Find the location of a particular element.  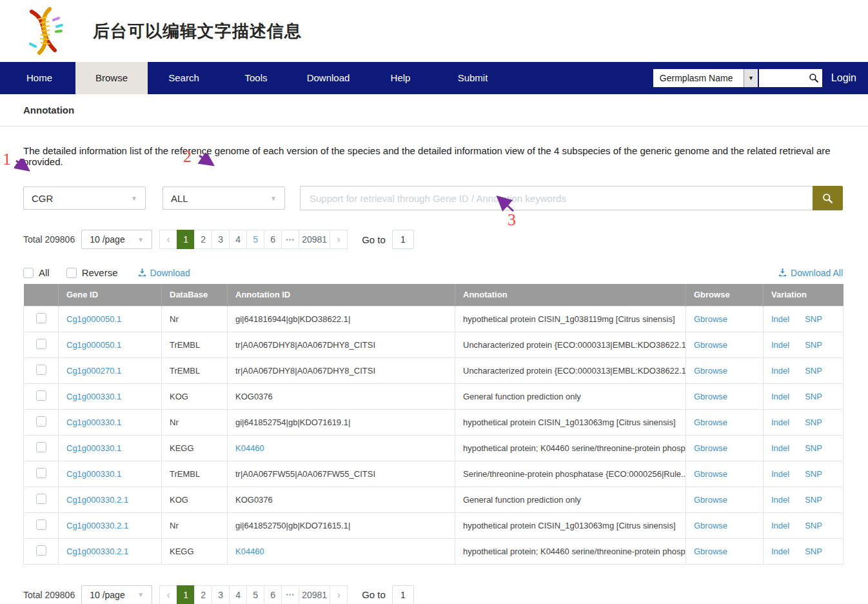

nav-item-tools: Tools is located at coordinates (256, 78).